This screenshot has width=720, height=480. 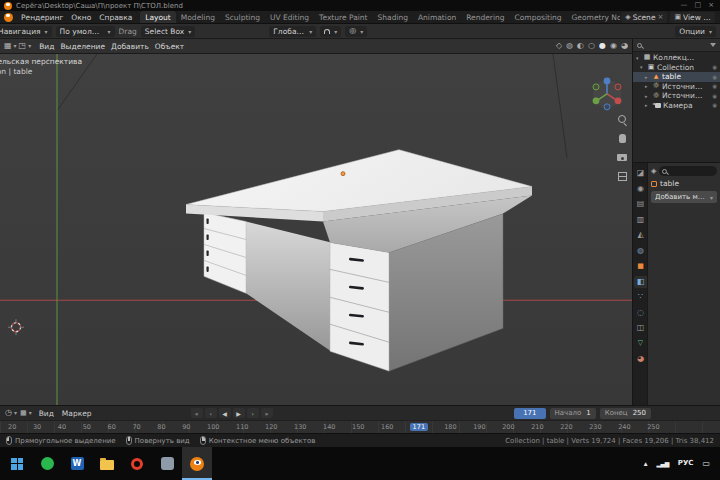 What do you see at coordinates (676, 106) in the screenshot?
I see `outliner-row: ▸ Камера ◉` at bounding box center [676, 106].